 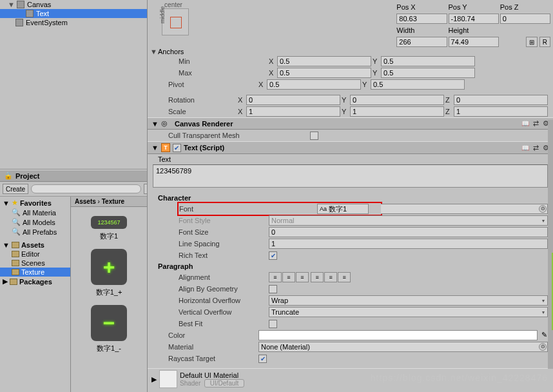 I want to click on fav-all-materials: 🔍All Materia, so click(x=35, y=213).